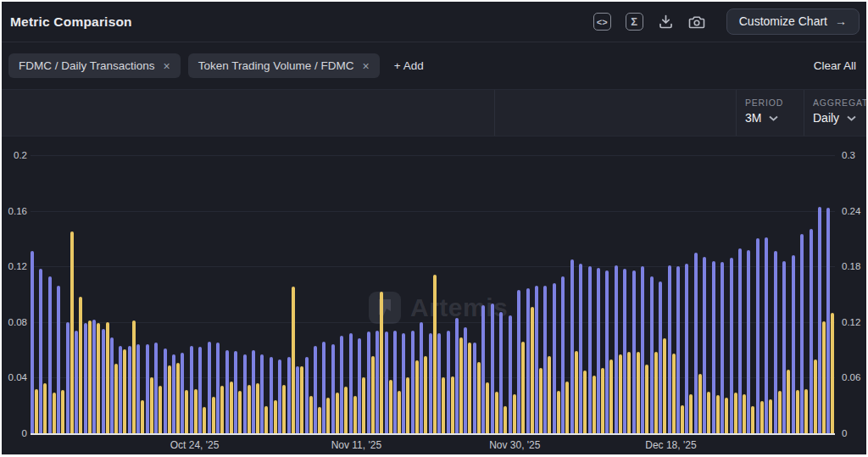  What do you see at coordinates (95, 66) in the screenshot?
I see `chip-fdmc-daily-transactions: FDMC / Daily Transactions ×` at bounding box center [95, 66].